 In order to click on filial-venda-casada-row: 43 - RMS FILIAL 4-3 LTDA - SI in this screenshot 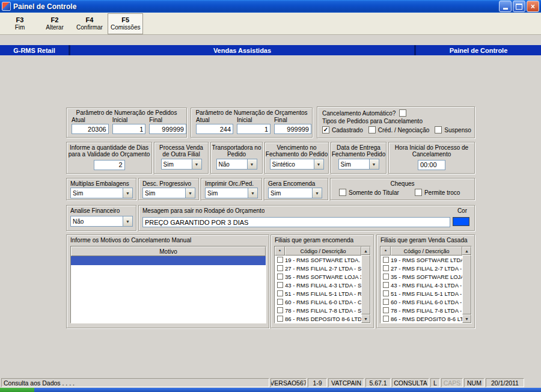, I will do `click(421, 285)`.